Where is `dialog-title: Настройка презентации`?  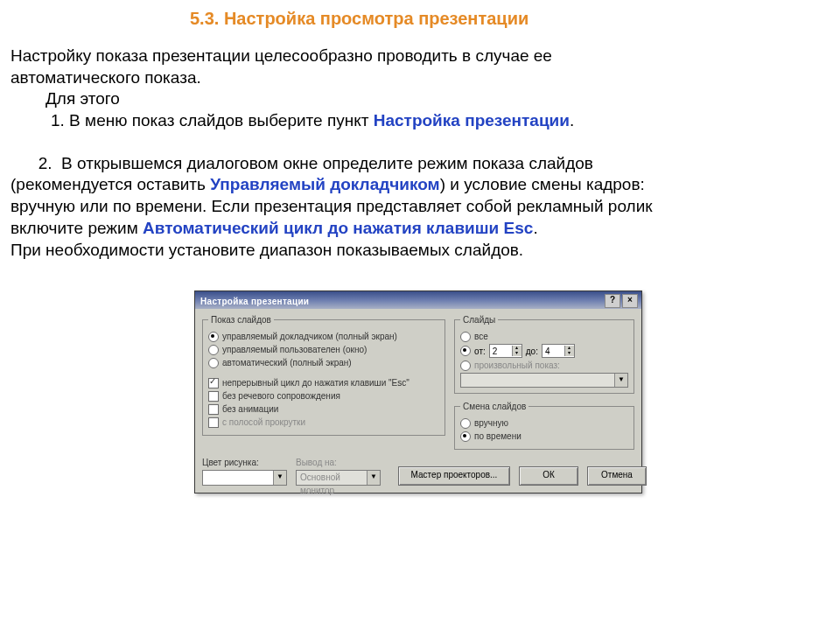
dialog-title: Настройка презентации is located at coordinates (402, 301).